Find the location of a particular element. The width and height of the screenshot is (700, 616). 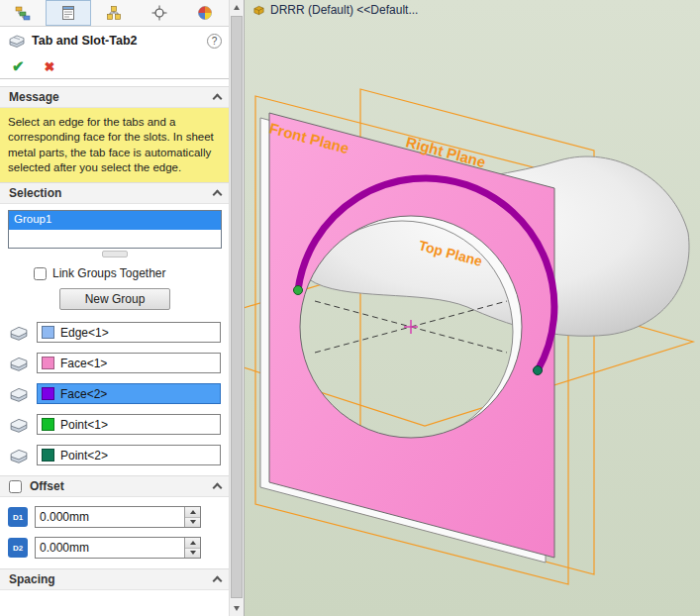

selection-row-point1: Point<1> is located at coordinates (115, 424).